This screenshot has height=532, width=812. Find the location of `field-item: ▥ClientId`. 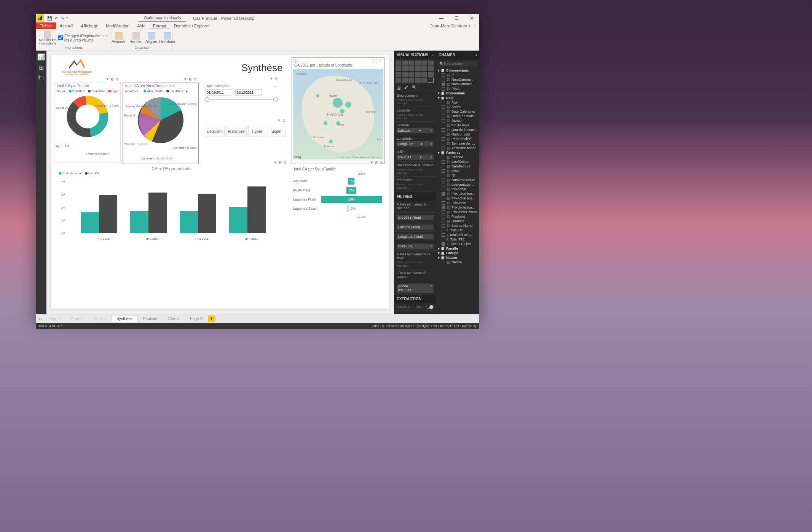

field-item: ▥ClientId is located at coordinates (458, 157).